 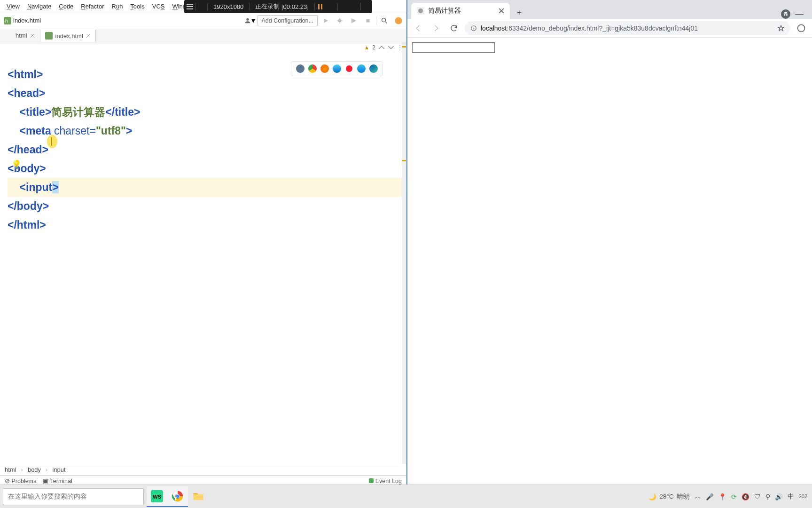 What do you see at coordinates (610, 28) in the screenshot?
I see `chrome-toolbar: localhost:63342/demo_debug/index.html?_i…` at bounding box center [610, 28].